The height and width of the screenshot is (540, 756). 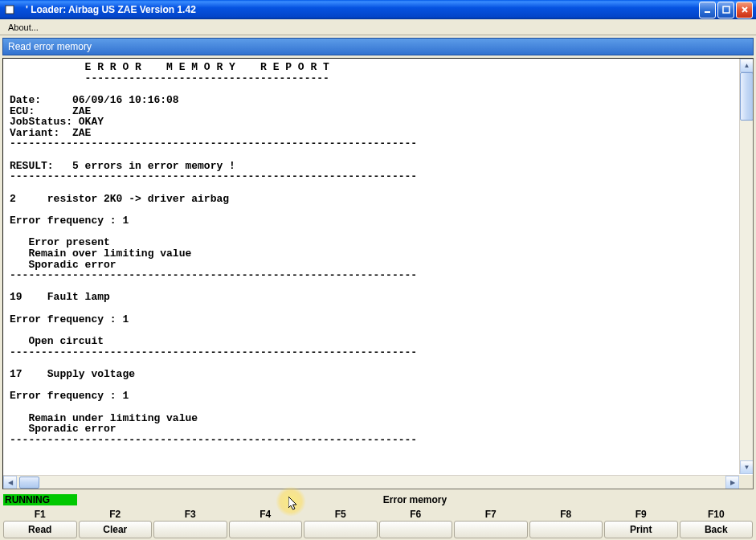 I want to click on fkey-cell-f7: F7, so click(x=491, y=523).